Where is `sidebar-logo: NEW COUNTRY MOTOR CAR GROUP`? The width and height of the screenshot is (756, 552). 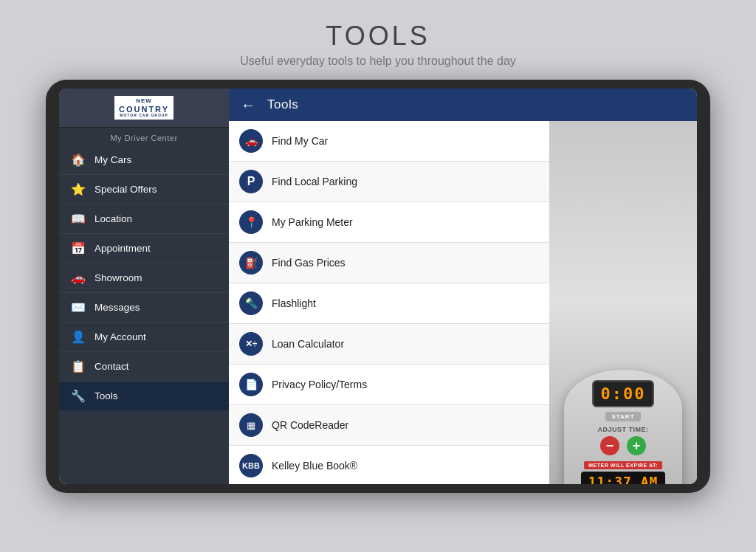 sidebar-logo: NEW COUNTRY MOTOR CAR GROUP is located at coordinates (144, 108).